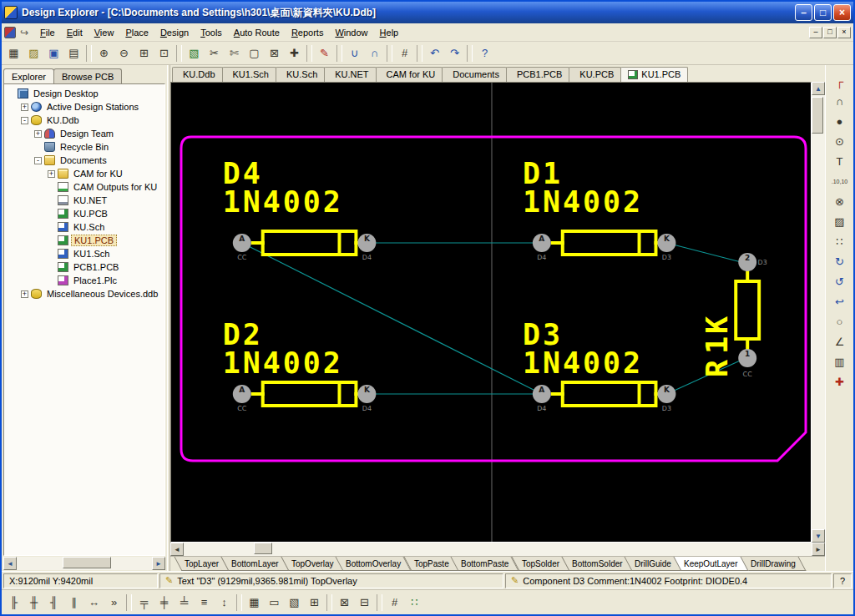 The image size is (855, 616). I want to click on open-document-icon: ▨, so click(33, 53).